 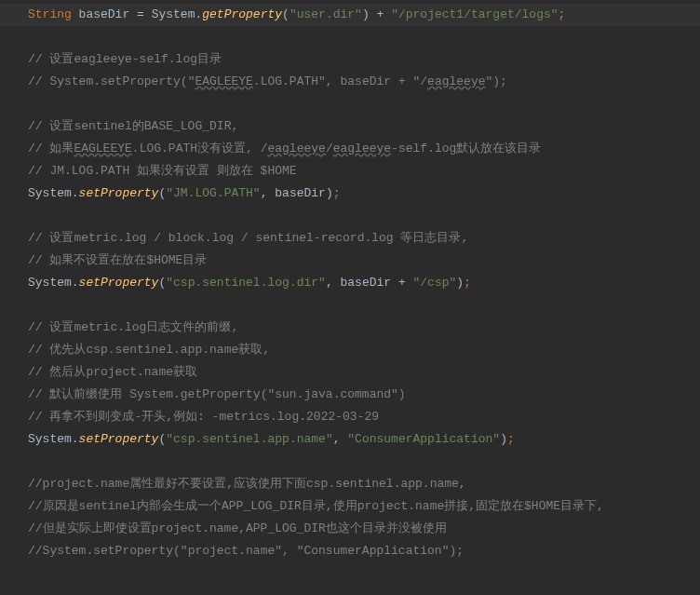 I want to click on string-literal: "/csp", so click(x=436, y=283).